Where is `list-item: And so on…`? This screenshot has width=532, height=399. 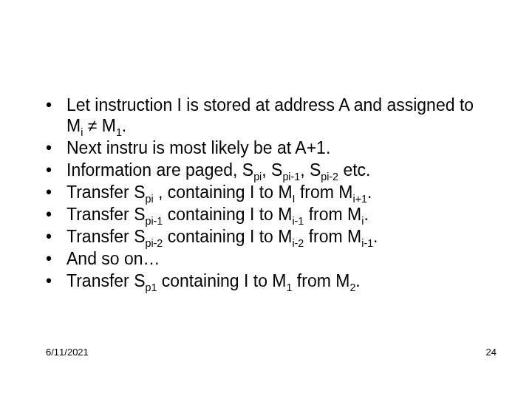
list-item: And so on… is located at coordinates (267, 259).